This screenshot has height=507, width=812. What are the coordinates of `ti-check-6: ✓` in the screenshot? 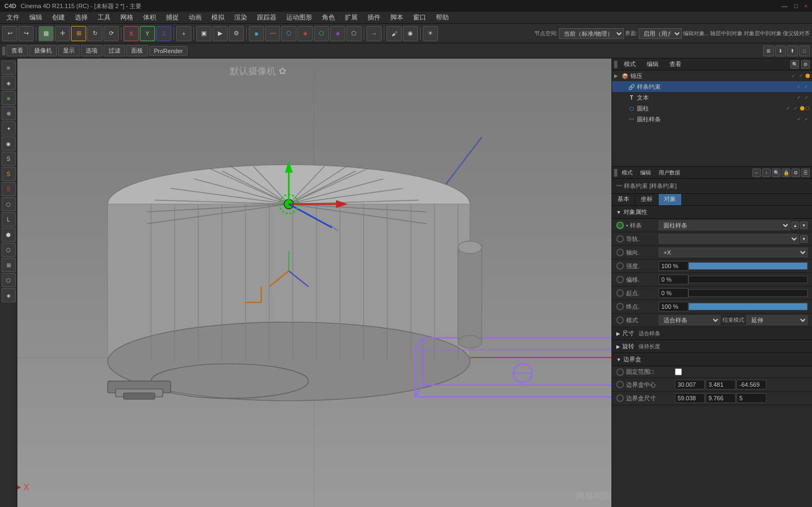 It's located at (807, 98).